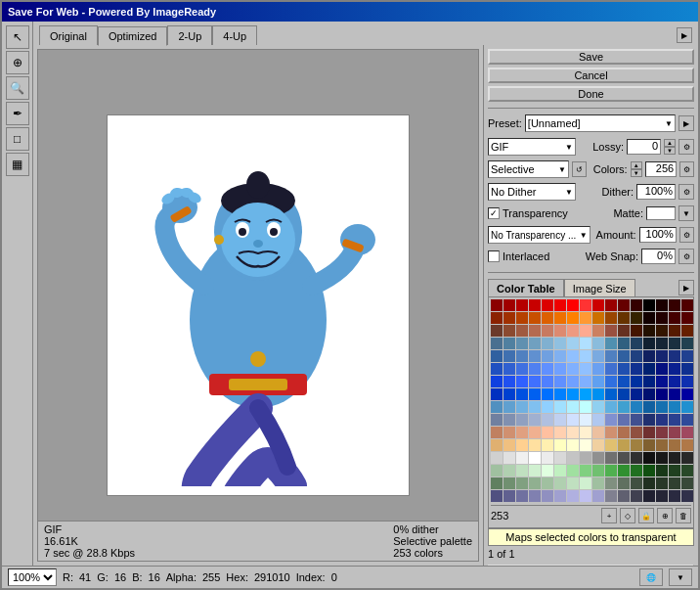 The image size is (700, 590). Describe the element at coordinates (686, 288) in the screenshot. I see `color-table-menu-icon: ▶` at that location.